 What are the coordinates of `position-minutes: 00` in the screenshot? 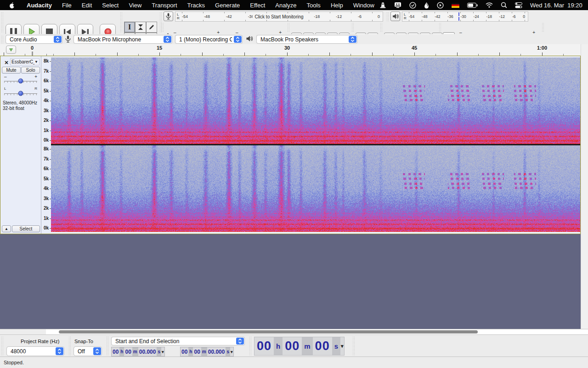 It's located at (292, 346).